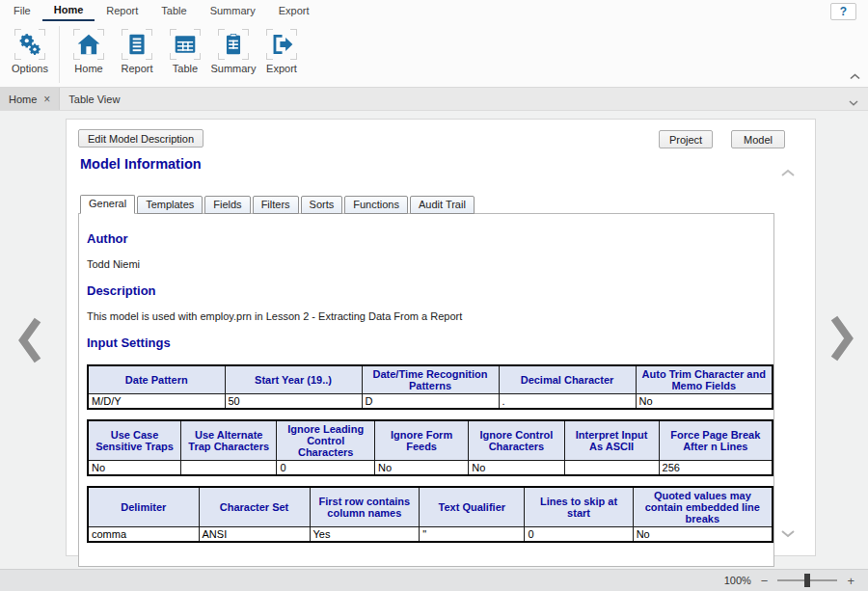  I want to click on table-header-row: Use Case Sensitive Traps Use Alternate T…, so click(430, 441).